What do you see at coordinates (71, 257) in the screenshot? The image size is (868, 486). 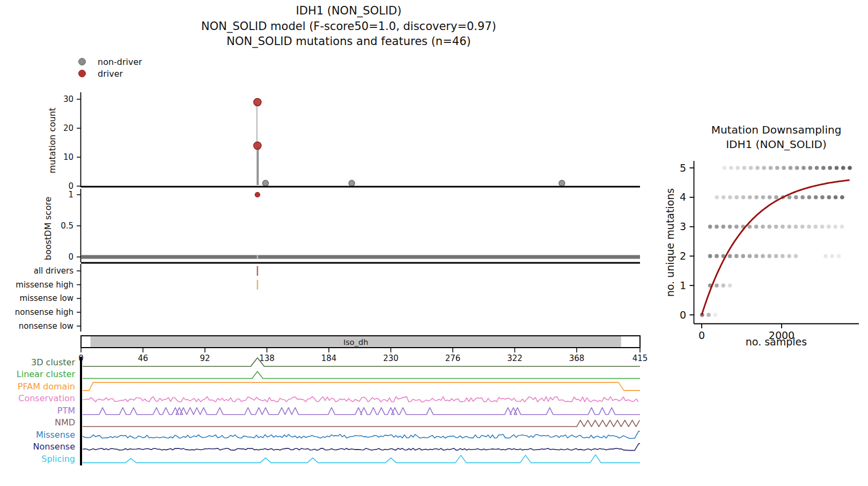 I see `boostdm-ytick-label: 0` at bounding box center [71, 257].